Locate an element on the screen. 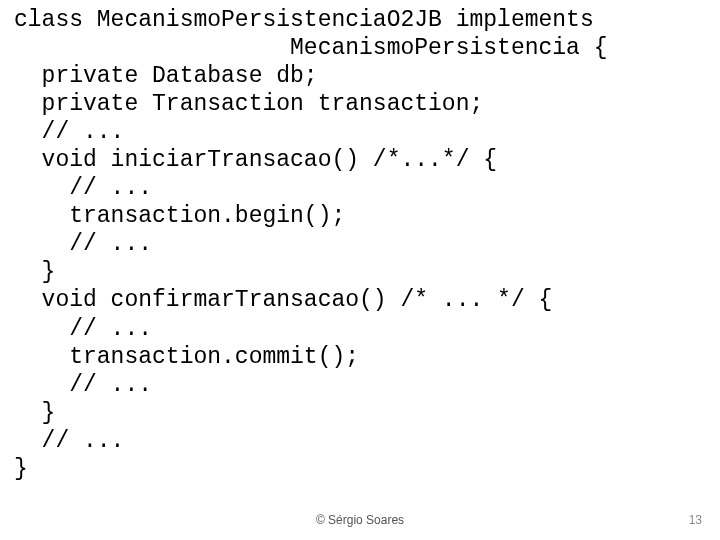 This screenshot has height=540, width=720. code-line: transaction.commit(); is located at coordinates (186, 357).